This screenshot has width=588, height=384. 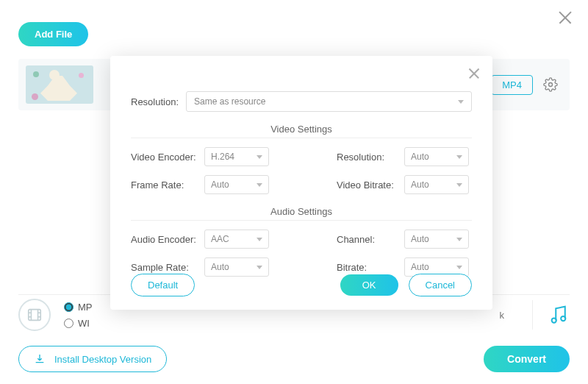 What do you see at coordinates (420, 157) in the screenshot?
I see `resolution-value: Auto` at bounding box center [420, 157].